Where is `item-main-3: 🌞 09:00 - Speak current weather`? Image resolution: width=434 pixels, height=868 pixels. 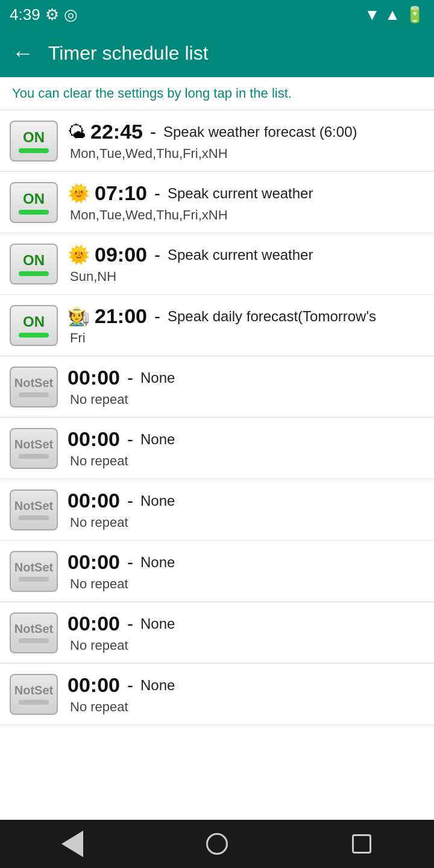
item-main-3: 🌞 09:00 - Speak current weather is located at coordinates (246, 254).